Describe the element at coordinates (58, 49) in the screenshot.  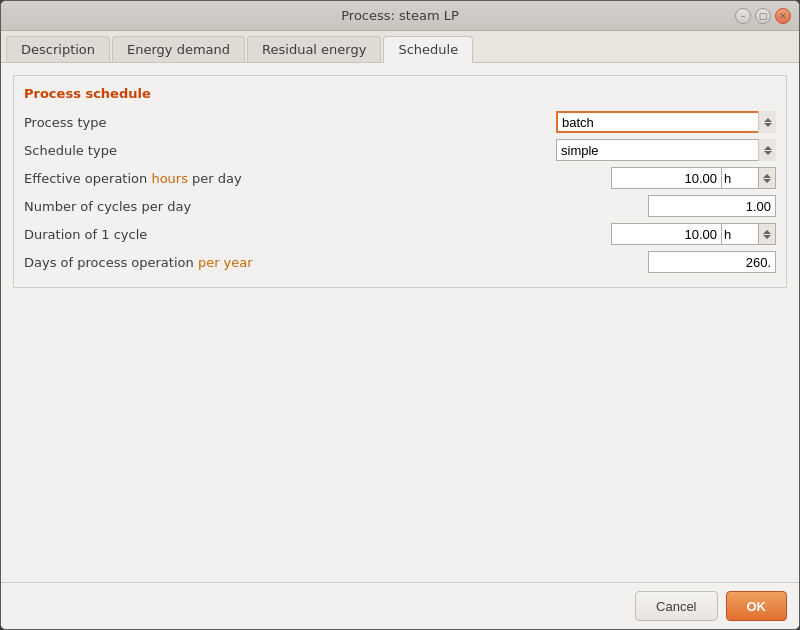
I see `tab-description: Description` at that location.